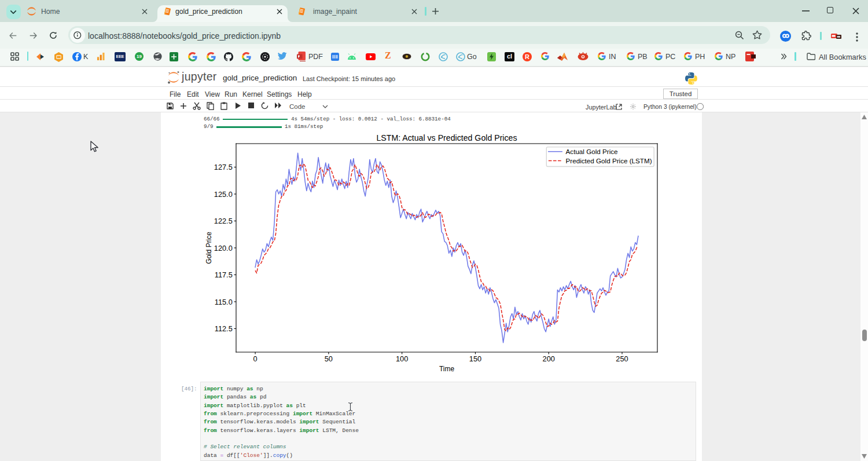 The height and width of the screenshot is (461, 868). Describe the element at coordinates (223, 275) in the screenshot. I see `svg-text: 117.5` at that location.